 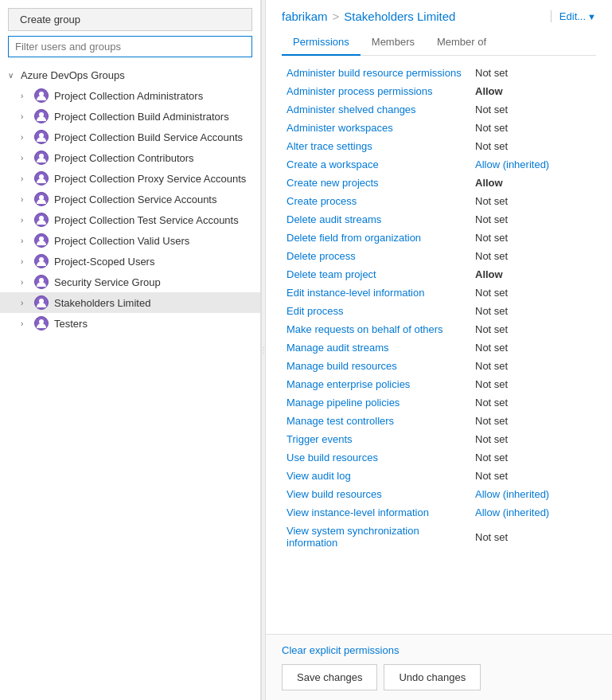 What do you see at coordinates (329, 677) in the screenshot?
I see `save-changes-button: Save changes` at bounding box center [329, 677].